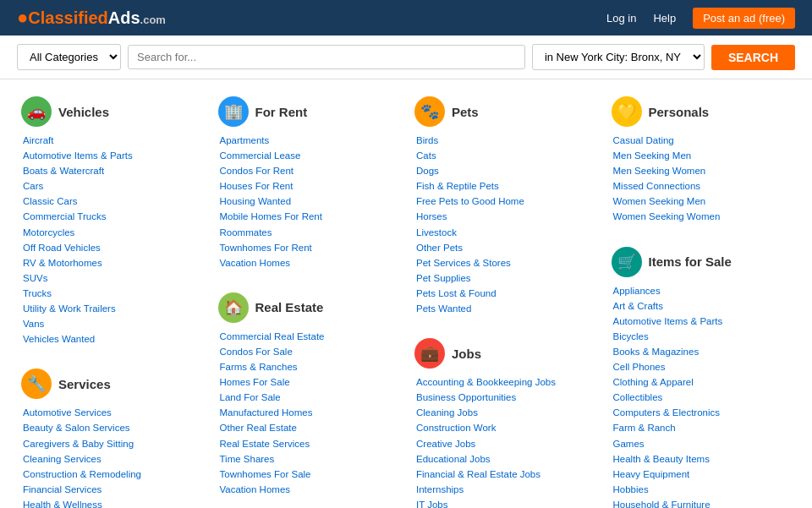 The image size is (812, 508). Describe the element at coordinates (245, 140) in the screenshot. I see `link-apartments: Apartments` at that location.